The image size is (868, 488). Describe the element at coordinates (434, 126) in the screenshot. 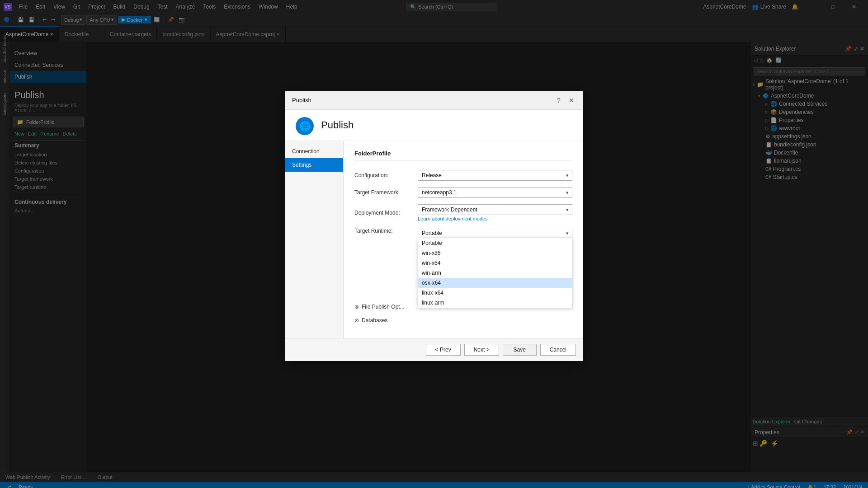

I see `modal-top-section: 🌐 Publish` at that location.